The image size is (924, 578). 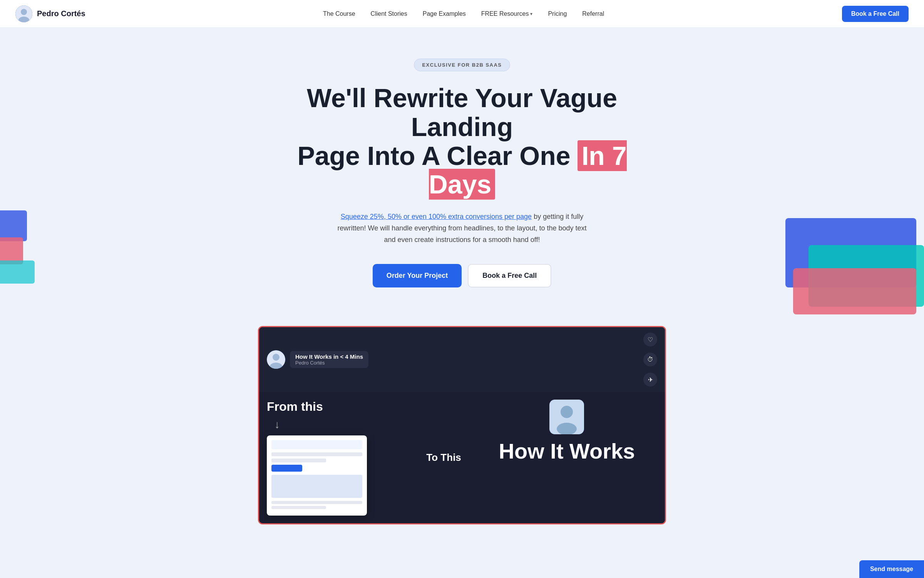 I want to click on nav-item-referral: Referral, so click(x=593, y=14).